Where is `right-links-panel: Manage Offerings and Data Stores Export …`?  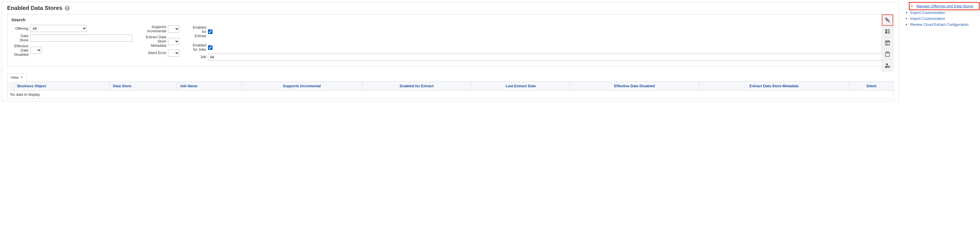
right-links-panel: Manage Offerings and Data Stores Export … is located at coordinates (942, 51).